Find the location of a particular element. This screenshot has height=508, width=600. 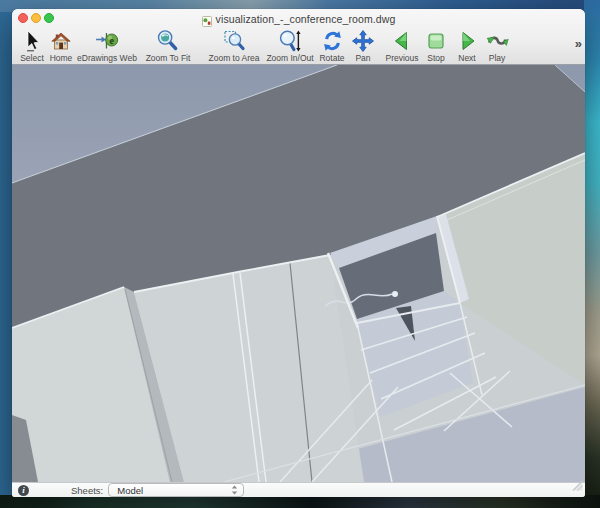

toolbar-label: Select is located at coordinates (32, 58).